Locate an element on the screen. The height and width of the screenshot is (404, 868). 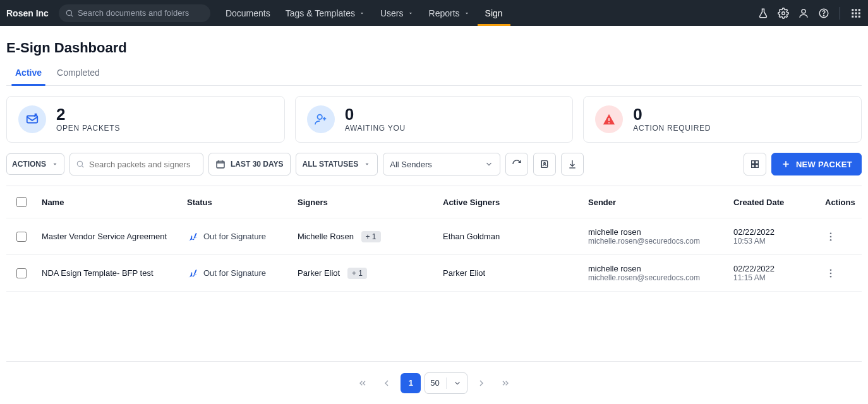
cell-active-signers: Parker Eliot is located at coordinates (508, 273).